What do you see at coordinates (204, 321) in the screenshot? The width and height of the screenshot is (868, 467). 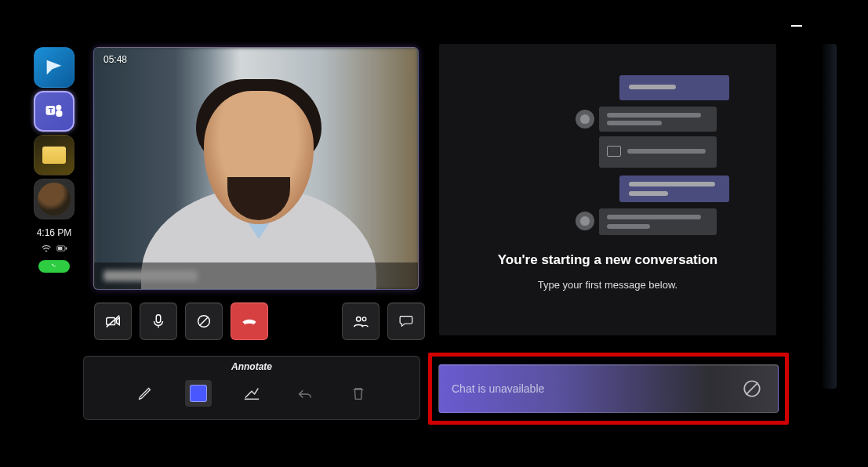 I see `screenshare-toggle-button` at bounding box center [204, 321].